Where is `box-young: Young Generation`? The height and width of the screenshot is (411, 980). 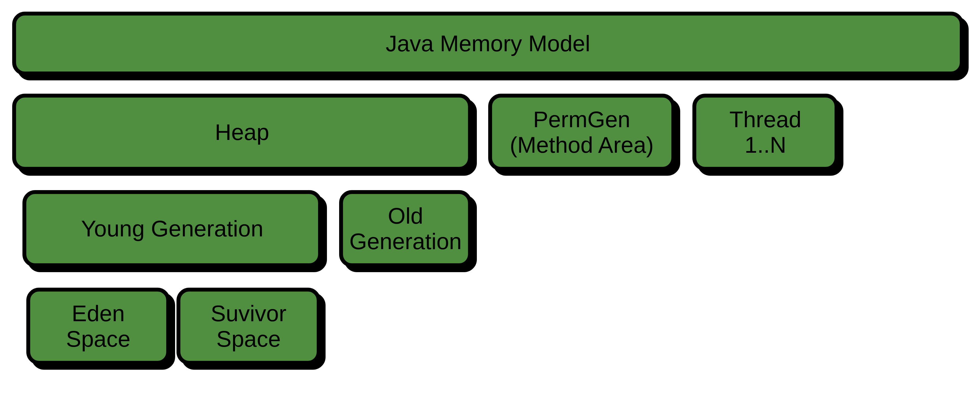
box-young: Young Generation is located at coordinates (172, 229).